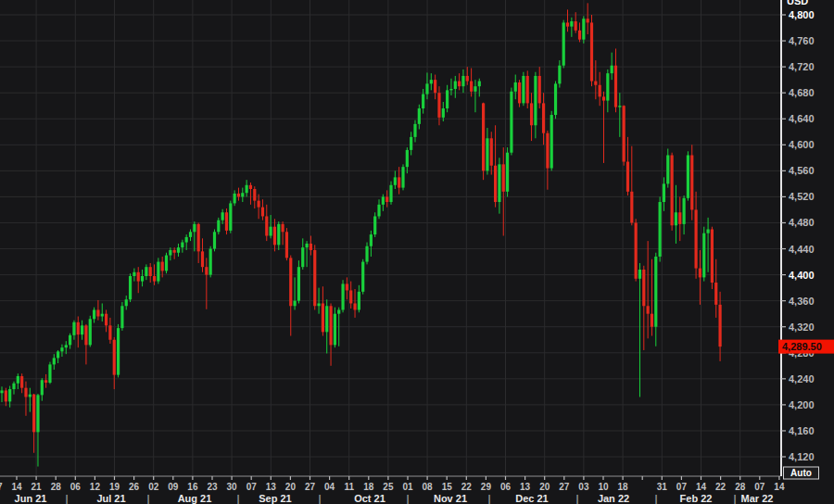  What do you see at coordinates (37, 487) in the screenshot?
I see `x-axis-day-label: 21` at bounding box center [37, 487].